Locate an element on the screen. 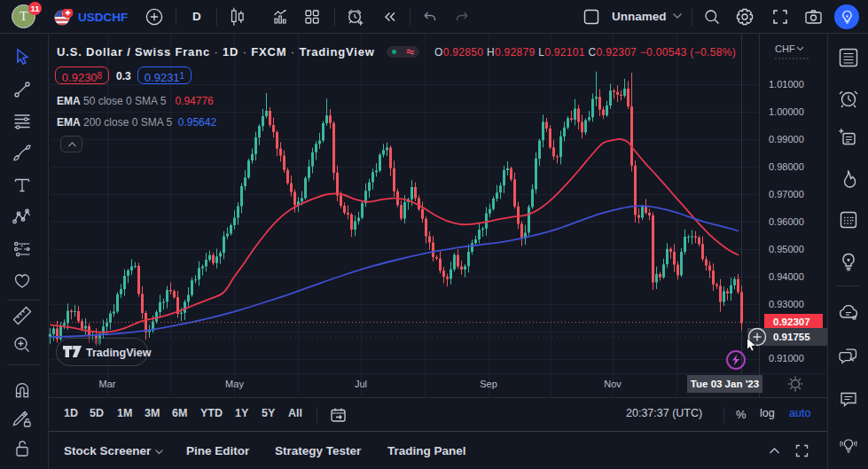 The height and width of the screenshot is (469, 868). svg-text: Mar is located at coordinates (108, 384).